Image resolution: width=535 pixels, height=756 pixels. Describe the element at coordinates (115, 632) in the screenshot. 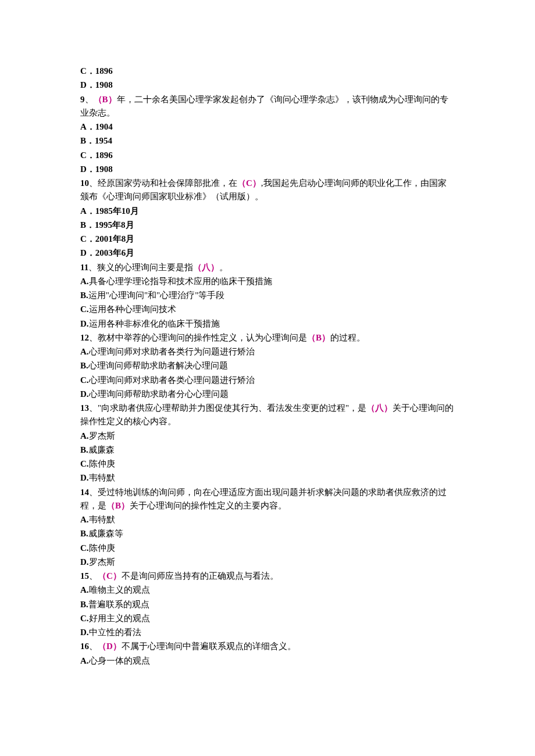

I see `q15-d-text: 中立性的看法` at that location.